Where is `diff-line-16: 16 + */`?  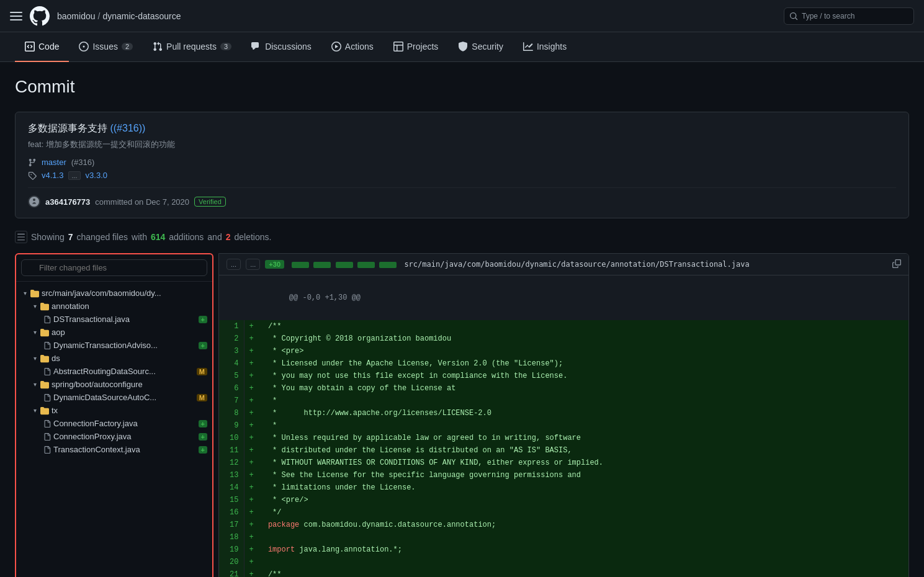
diff-line-16: 16 + */ is located at coordinates (563, 512).